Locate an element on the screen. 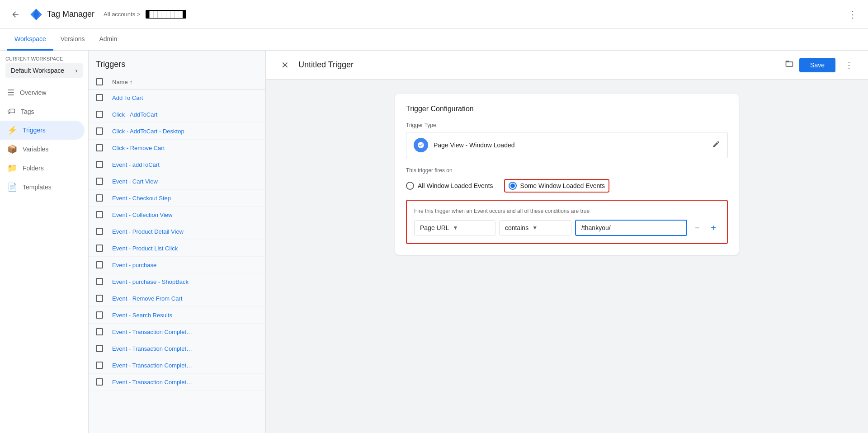  close-button: ✕ is located at coordinates (285, 65).